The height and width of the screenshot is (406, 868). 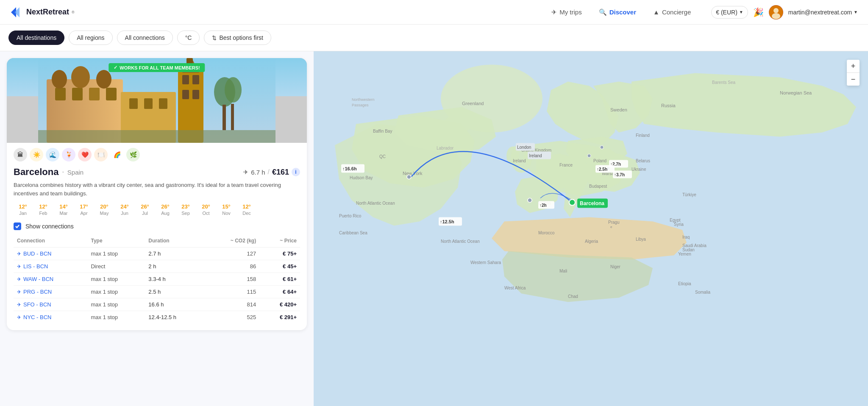 I want to click on card-title: Barcelona · Spain, so click(x=48, y=172).